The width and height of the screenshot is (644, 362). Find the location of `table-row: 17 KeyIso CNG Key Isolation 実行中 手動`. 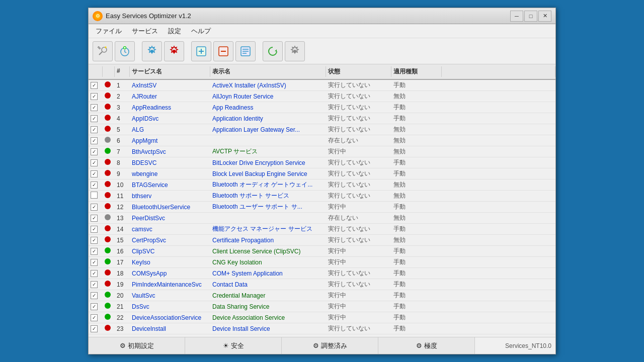

table-row: 17 KeyIso CNG Key Isolation 実行中 手動 is located at coordinates (322, 262).